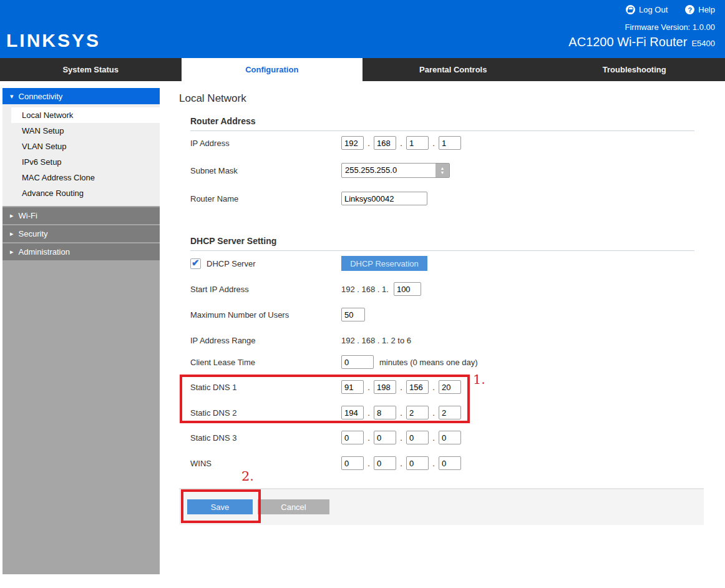 The height and width of the screenshot is (588, 725). Describe the element at coordinates (81, 96) in the screenshot. I see `sidebar-group-connectivity: Connectivity` at that location.